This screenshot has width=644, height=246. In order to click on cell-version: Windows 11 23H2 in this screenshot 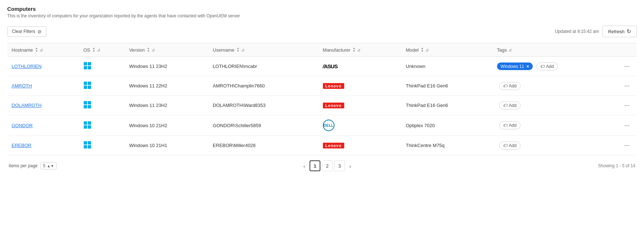, I will do `click(167, 66)`.